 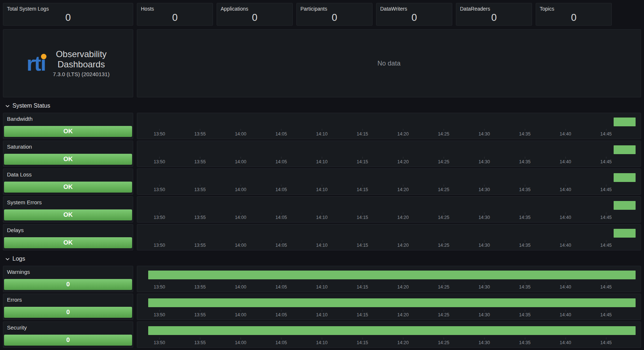 I want to click on status-gauge-panel-saturation: Saturation OK, so click(x=68, y=154).